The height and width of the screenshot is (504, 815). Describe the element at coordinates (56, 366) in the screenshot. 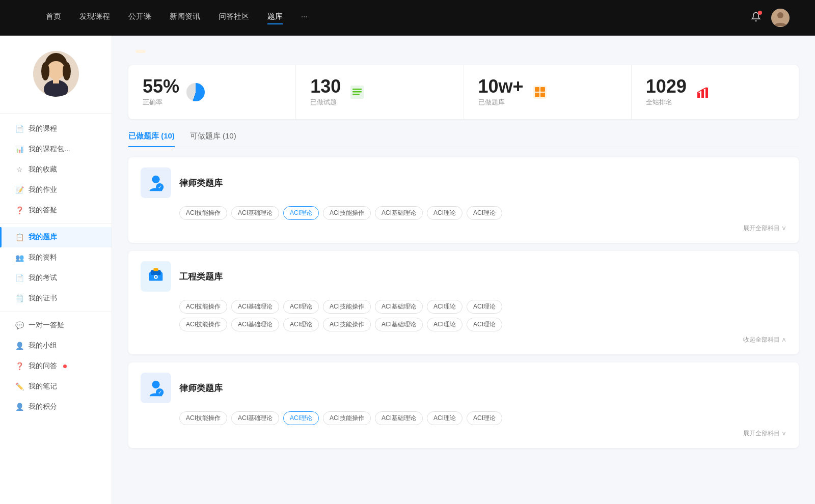

I see `sidebar-item-我的问答: ❓ 我的问答` at that location.